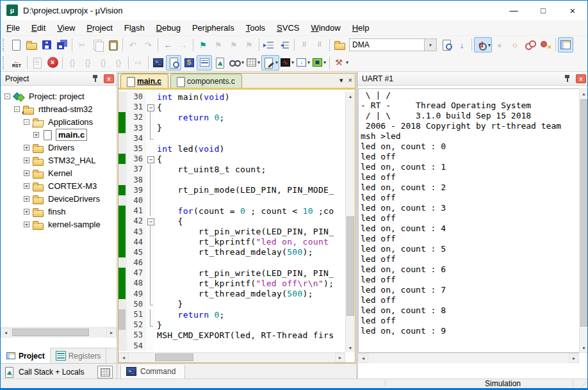 This screenshot has width=588, height=390. I want to click on tree-item-finsh: +finsh, so click(59, 211).